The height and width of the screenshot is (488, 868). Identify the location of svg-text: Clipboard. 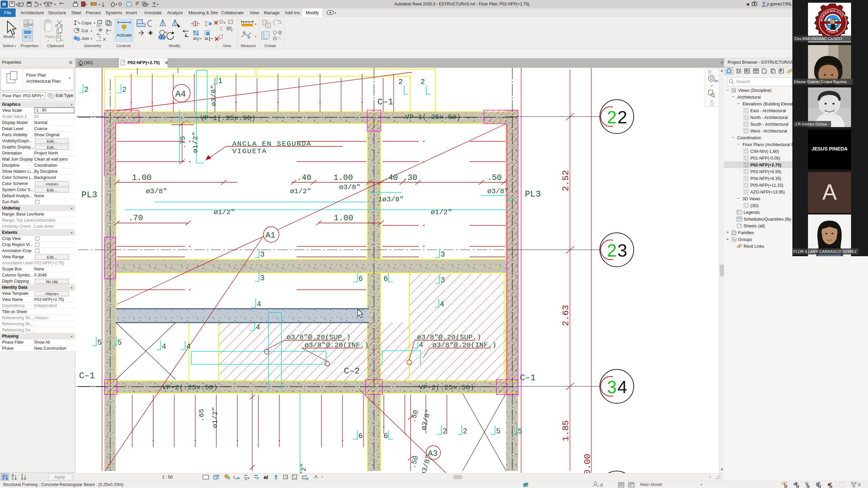
(56, 46).